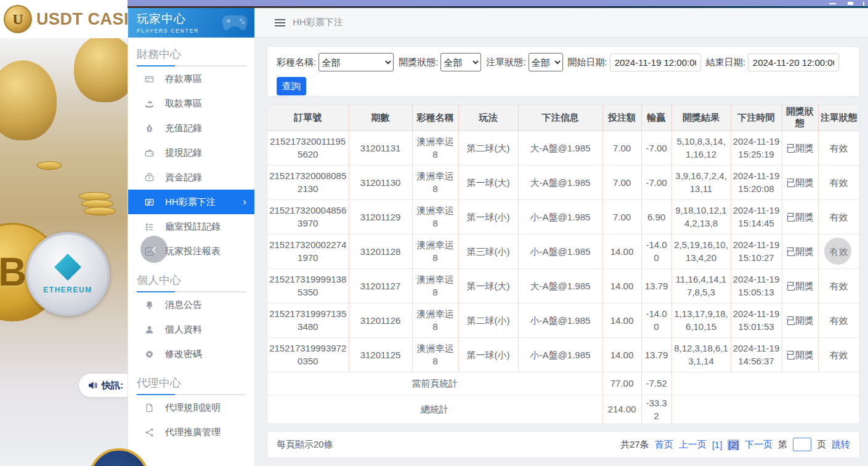  Describe the element at coordinates (782, 444) in the screenshot. I see `jump-prefix-label: 第` at that location.